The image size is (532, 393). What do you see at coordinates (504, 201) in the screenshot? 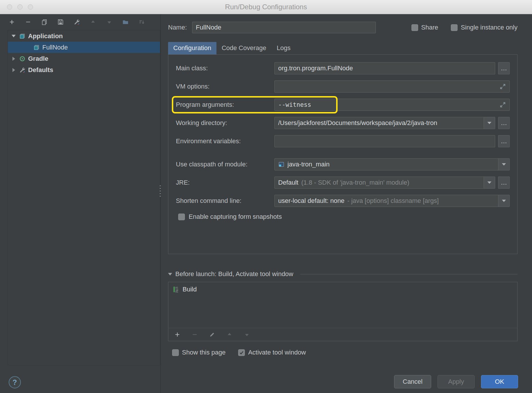
I see `shorten-command-line-dropdown-button` at bounding box center [504, 201].